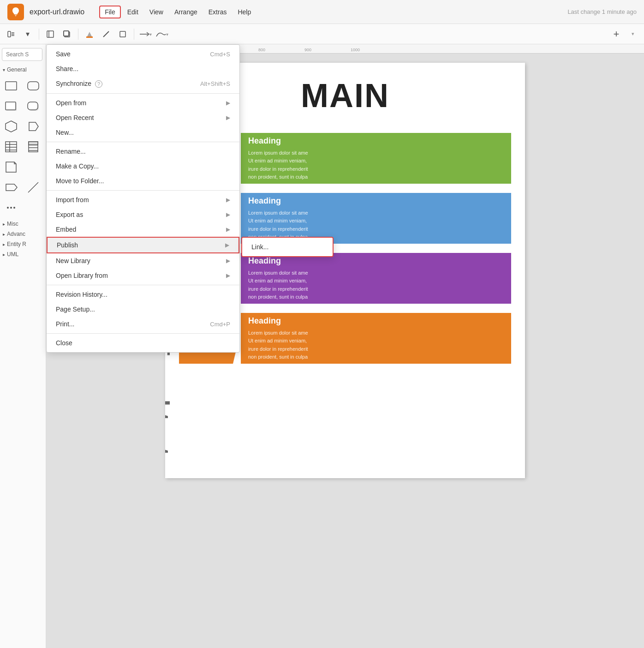 The height and width of the screenshot is (648, 644). I want to click on menu-item-open-library-from: Open Library from ▶, so click(143, 276).